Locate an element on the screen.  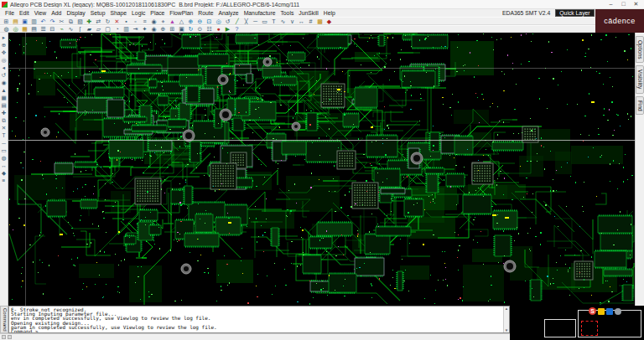
vertex-icon: ∨ is located at coordinates (292, 22).